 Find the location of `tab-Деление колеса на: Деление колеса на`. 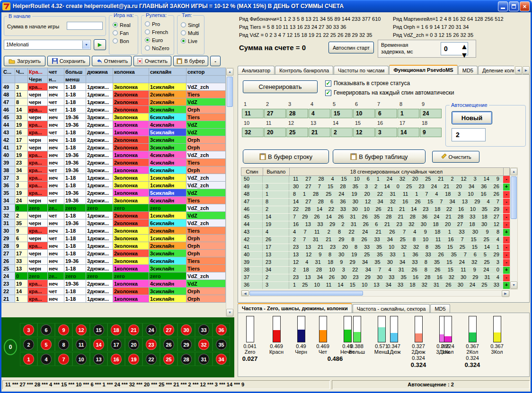

tab-Деление колеса на: Деление колеса на is located at coordinates (496, 70).